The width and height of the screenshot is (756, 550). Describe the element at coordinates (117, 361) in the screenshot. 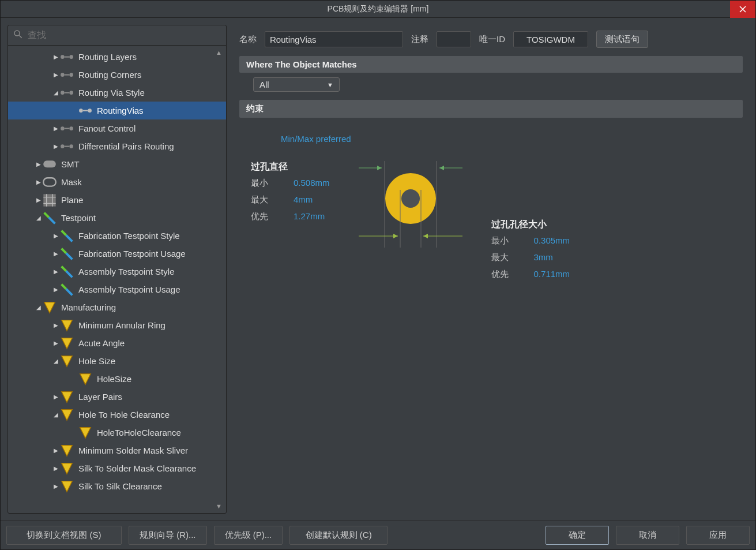

I see `tree-item-hole-size: ◢ Hole Size` at that location.